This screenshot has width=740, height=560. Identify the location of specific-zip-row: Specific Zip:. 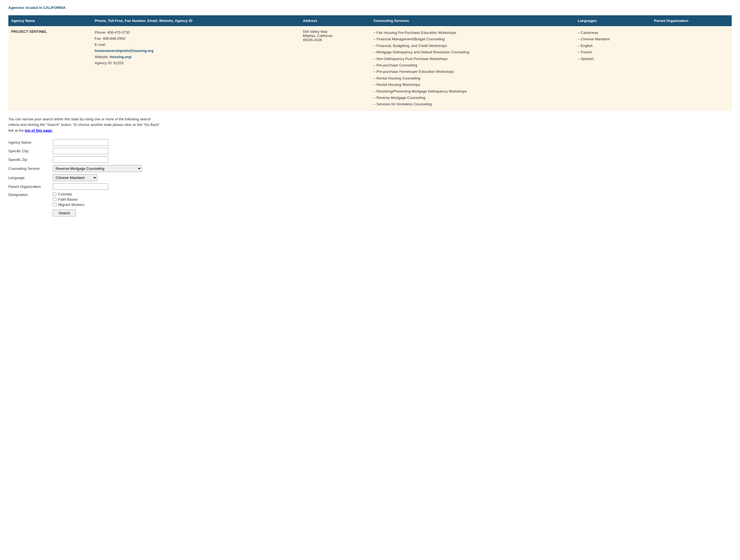
(370, 160).